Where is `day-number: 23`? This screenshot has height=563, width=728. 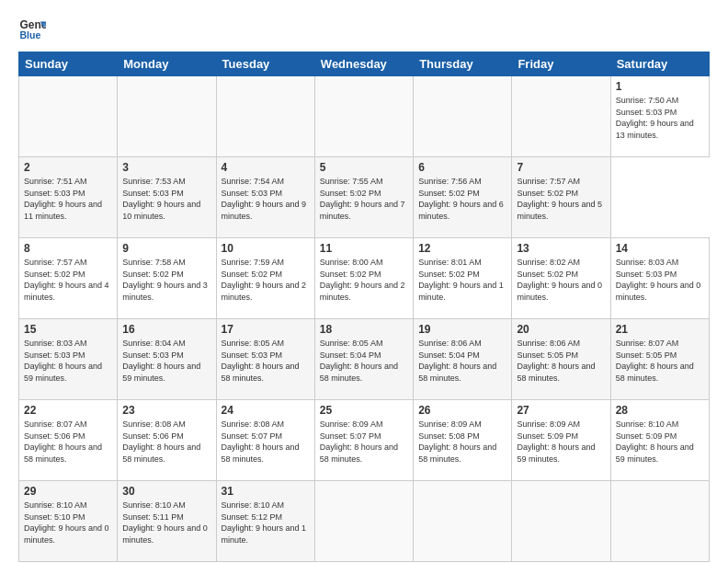 day-number: 23 is located at coordinates (166, 410).